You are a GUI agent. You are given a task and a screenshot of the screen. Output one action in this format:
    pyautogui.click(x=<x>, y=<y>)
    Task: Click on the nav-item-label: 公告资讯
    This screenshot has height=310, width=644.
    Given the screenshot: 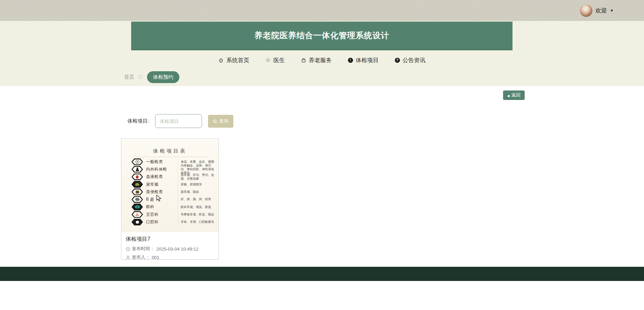 What is the action you would take?
    pyautogui.click(x=414, y=60)
    